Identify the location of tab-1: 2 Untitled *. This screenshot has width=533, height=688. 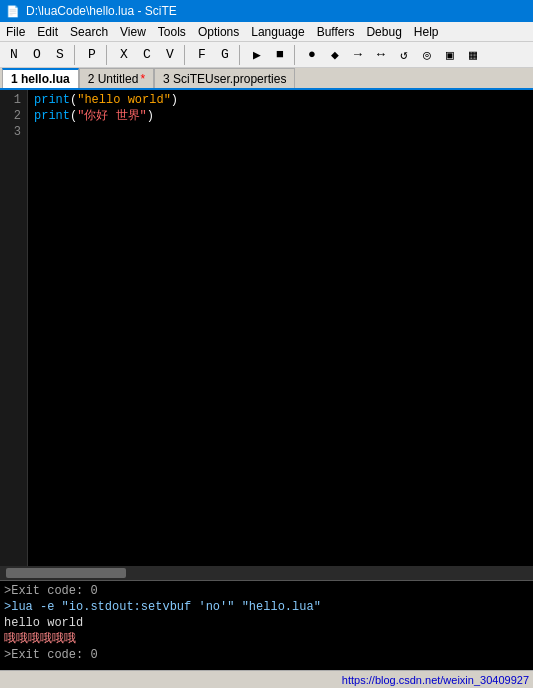
(116, 78).